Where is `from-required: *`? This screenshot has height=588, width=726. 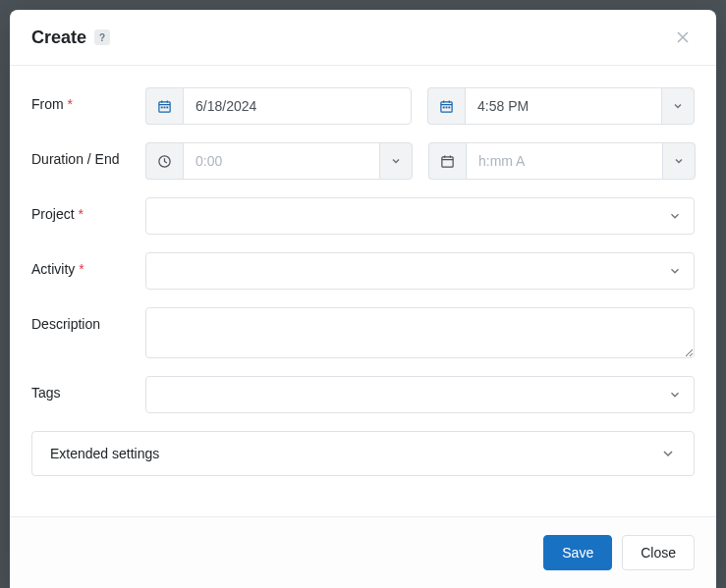
from-required: * is located at coordinates (71, 104).